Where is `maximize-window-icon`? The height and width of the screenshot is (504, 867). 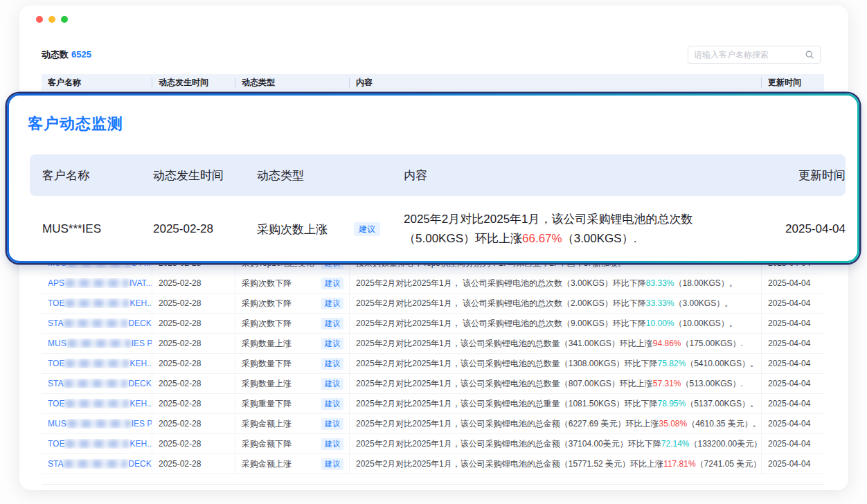 maximize-window-icon is located at coordinates (64, 19).